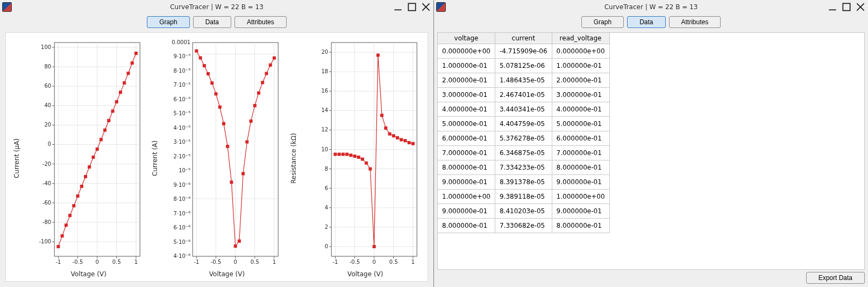  I want to click on table-cell: 5.078125e-06, so click(523, 66).